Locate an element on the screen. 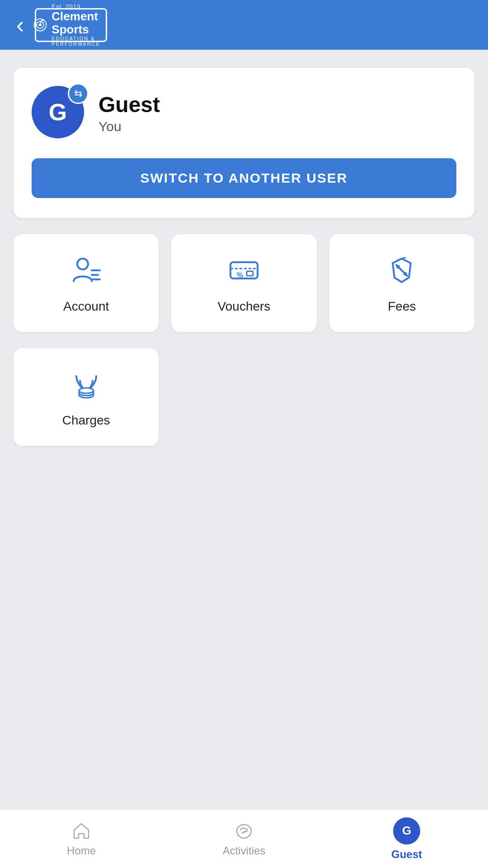 The width and height of the screenshot is (488, 868). nav-guest-label: Guest is located at coordinates (407, 854).